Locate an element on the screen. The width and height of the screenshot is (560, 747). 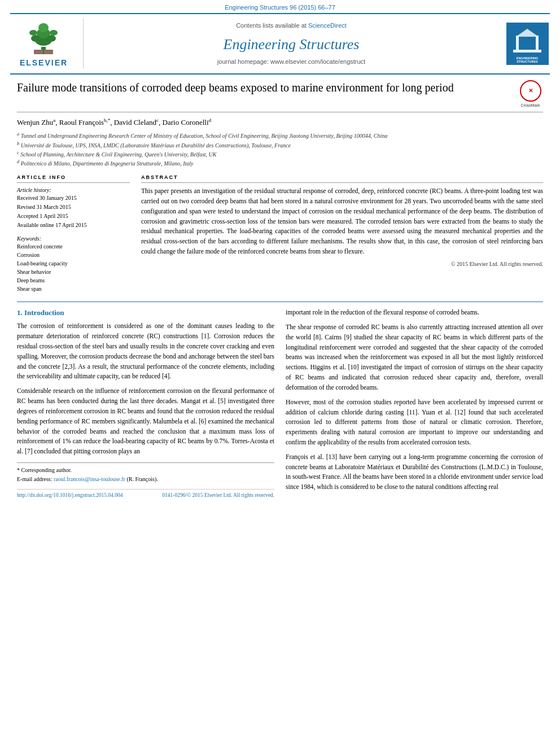
section-divider is located at coordinates (280, 302).